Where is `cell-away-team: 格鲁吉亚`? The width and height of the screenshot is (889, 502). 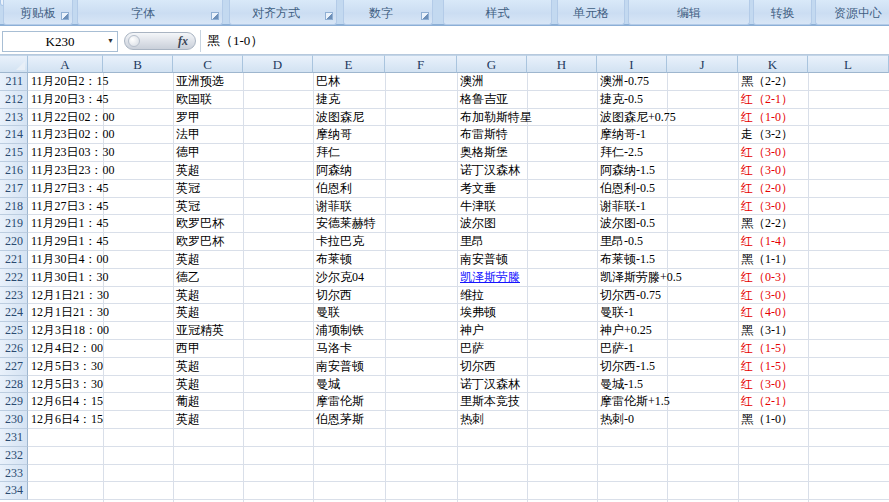
cell-away-team: 格鲁吉亚 is located at coordinates (484, 100).